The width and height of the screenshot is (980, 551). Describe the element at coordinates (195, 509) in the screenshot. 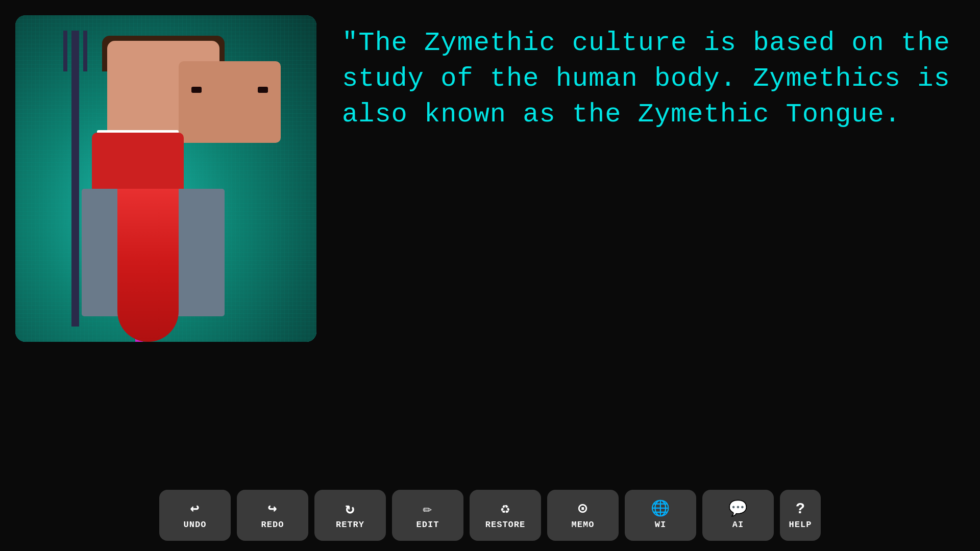

I see `undo-icon: ↩` at that location.